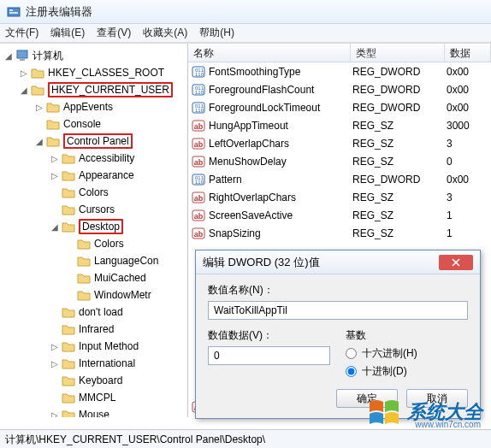  Describe the element at coordinates (94, 107) in the screenshot. I see `tree-item-appevents: ▷AppEvents` at that location.